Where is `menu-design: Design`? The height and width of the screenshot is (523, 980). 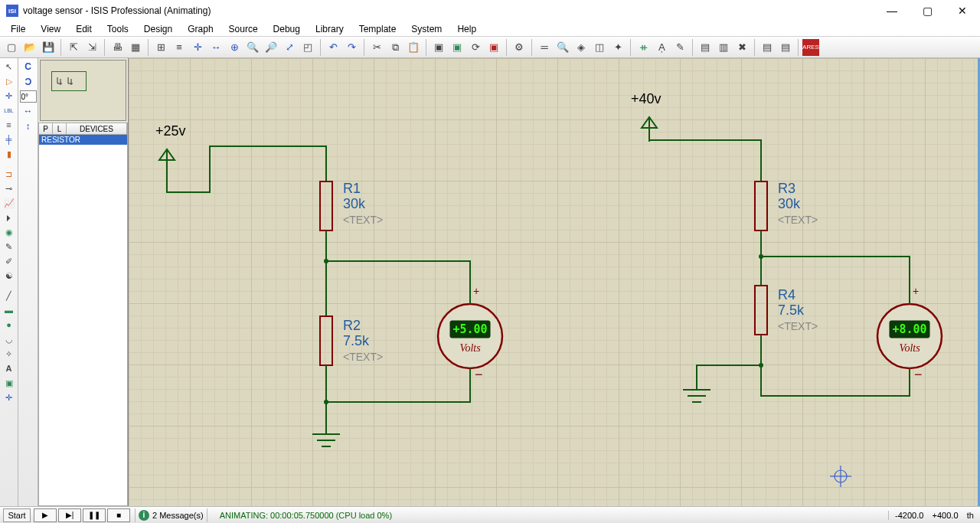
menu-design: Design is located at coordinates (158, 29).